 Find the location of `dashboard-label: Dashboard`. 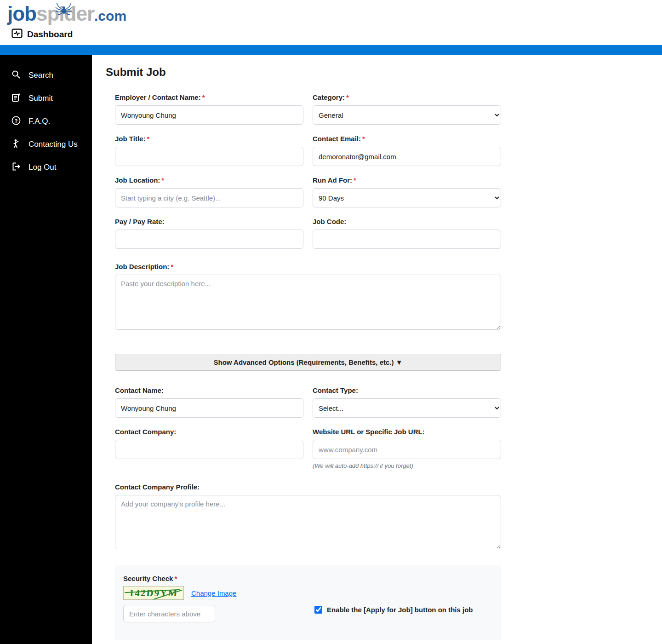

dashboard-label: Dashboard is located at coordinates (50, 34).